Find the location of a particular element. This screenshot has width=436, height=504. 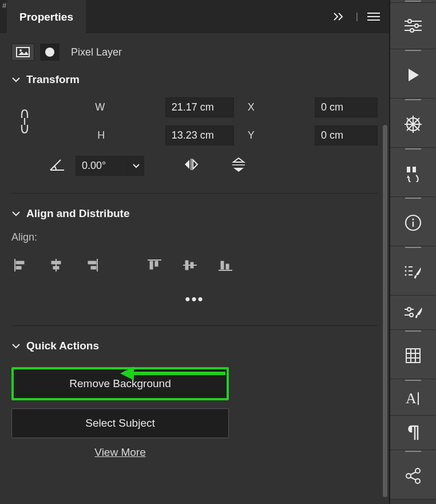

align-hcenter-icon is located at coordinates (56, 265).